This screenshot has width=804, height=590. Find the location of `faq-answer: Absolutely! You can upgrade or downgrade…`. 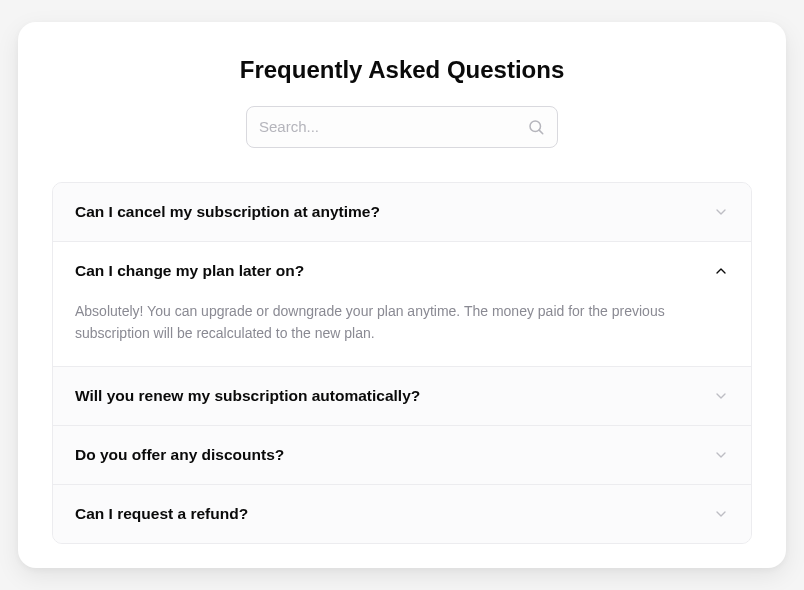

faq-answer: Absolutely! You can upgrade or downgrade… is located at coordinates (402, 322).